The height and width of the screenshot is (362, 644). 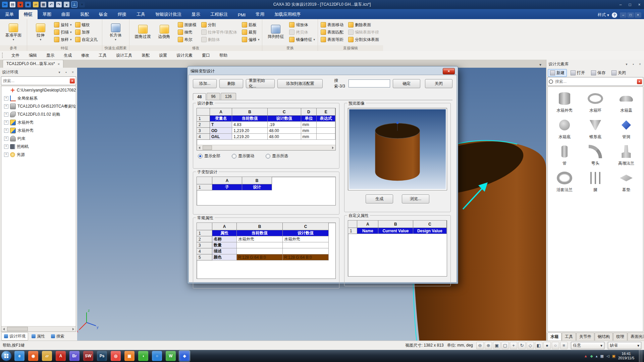 I want to click on ribbon-small-button: 偏移▾, so click(x=251, y=40).